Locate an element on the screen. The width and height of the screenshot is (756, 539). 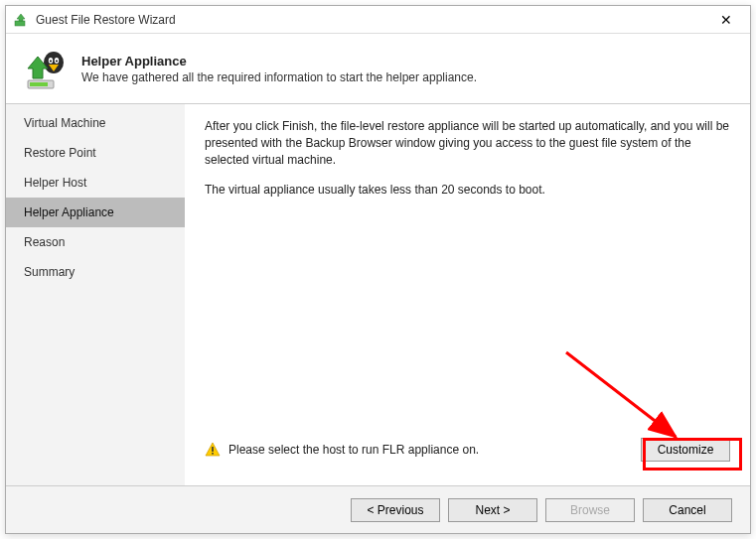
cancel-button: Cancel is located at coordinates (687, 510).